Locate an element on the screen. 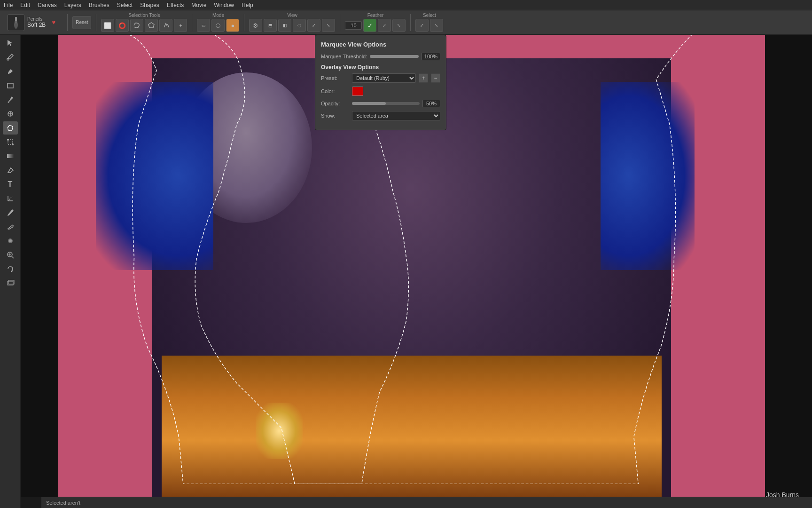  select-label: Select is located at coordinates (429, 15).